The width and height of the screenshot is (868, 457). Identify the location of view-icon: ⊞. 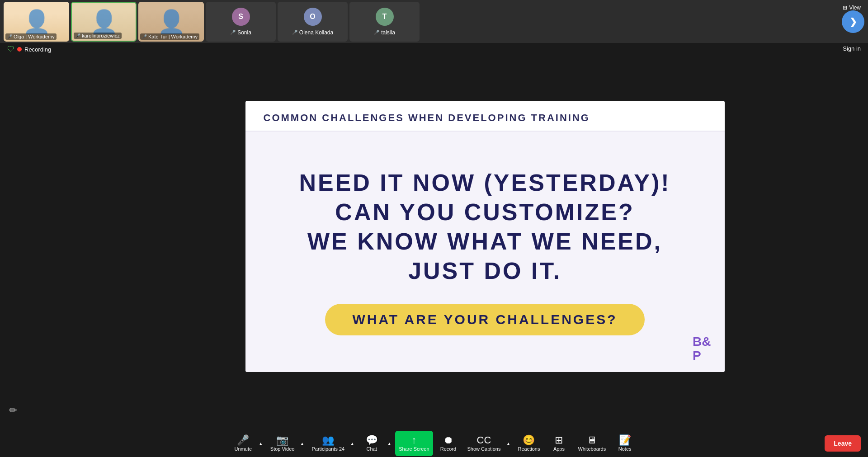
(845, 8).